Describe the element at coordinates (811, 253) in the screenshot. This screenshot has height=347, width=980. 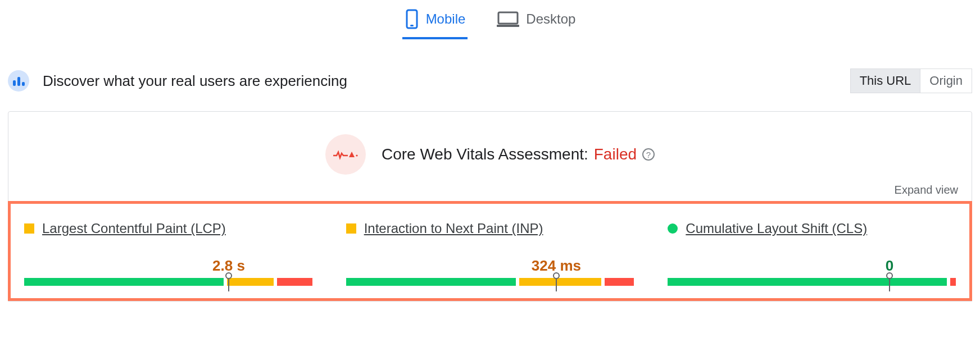
I see `metric-cls: Cumulative Layout Shift (CLS) 0` at that location.